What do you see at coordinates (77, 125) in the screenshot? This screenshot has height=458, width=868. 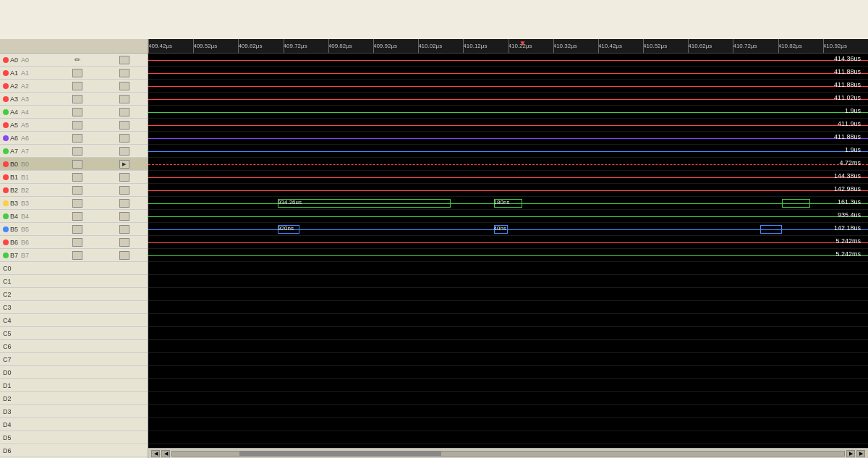 I see `trigger-box-a5` at bounding box center [77, 125].